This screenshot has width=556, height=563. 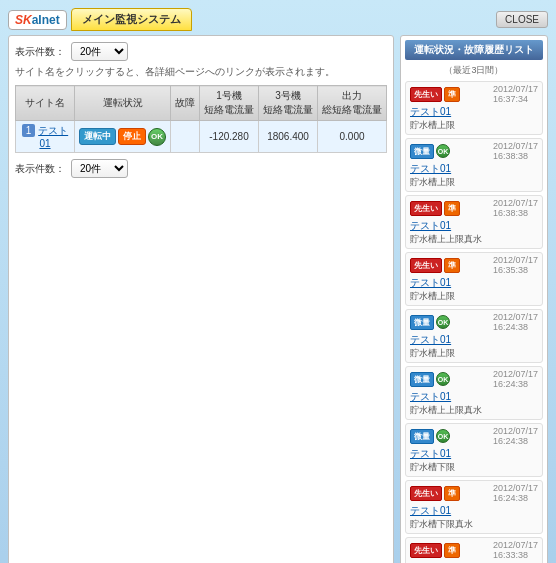 I want to click on app-logo: SKaInet, so click(x=38, y=20).